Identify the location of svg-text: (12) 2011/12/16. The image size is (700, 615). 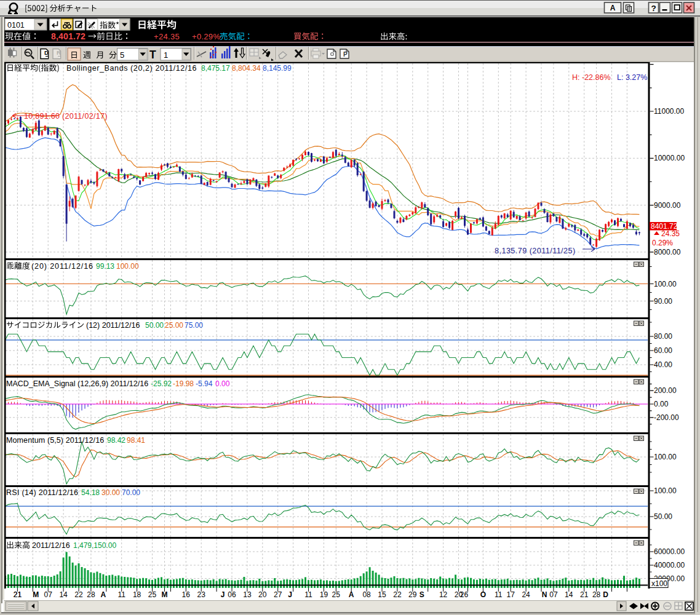
(113, 325).